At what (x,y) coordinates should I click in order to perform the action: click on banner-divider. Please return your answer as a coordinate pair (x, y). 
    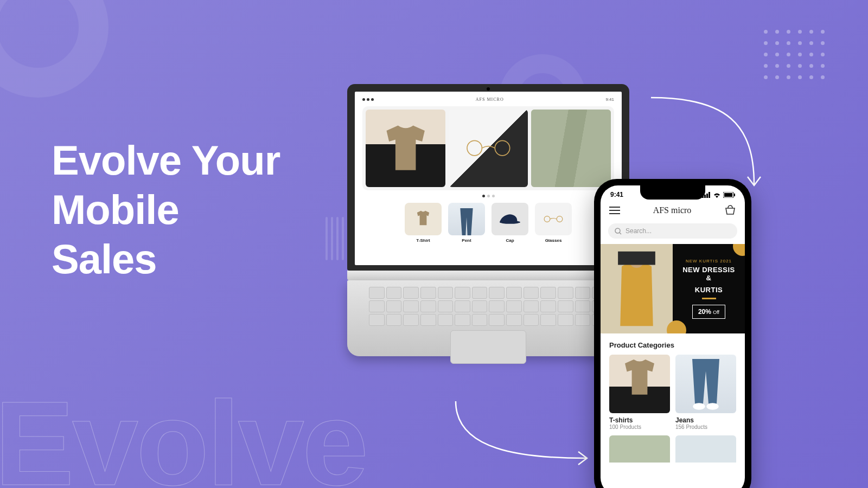
    Looking at the image, I should click on (709, 298).